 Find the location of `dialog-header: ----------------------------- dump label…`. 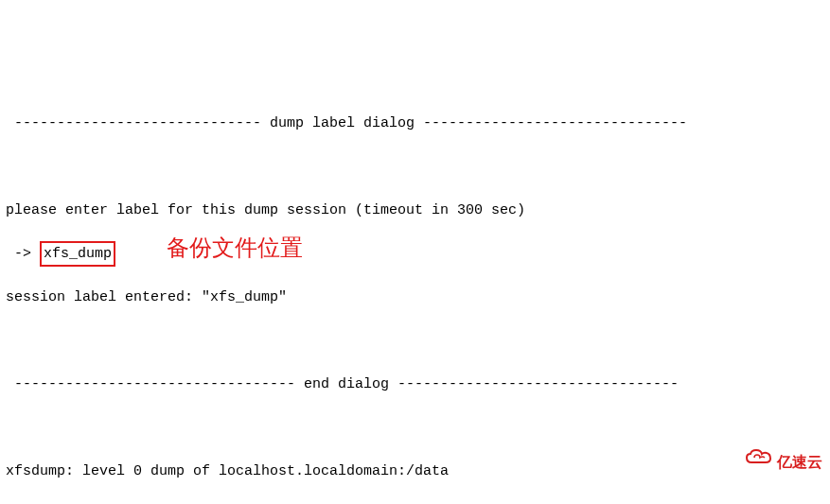

dialog-header: ----------------------------- dump label… is located at coordinates (415, 123).